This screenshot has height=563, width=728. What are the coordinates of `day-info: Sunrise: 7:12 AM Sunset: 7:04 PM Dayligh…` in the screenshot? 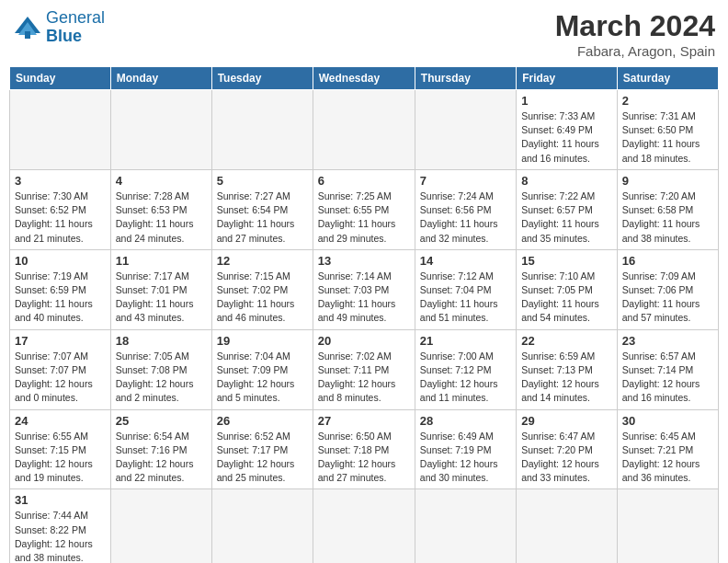 It's located at (465, 298).